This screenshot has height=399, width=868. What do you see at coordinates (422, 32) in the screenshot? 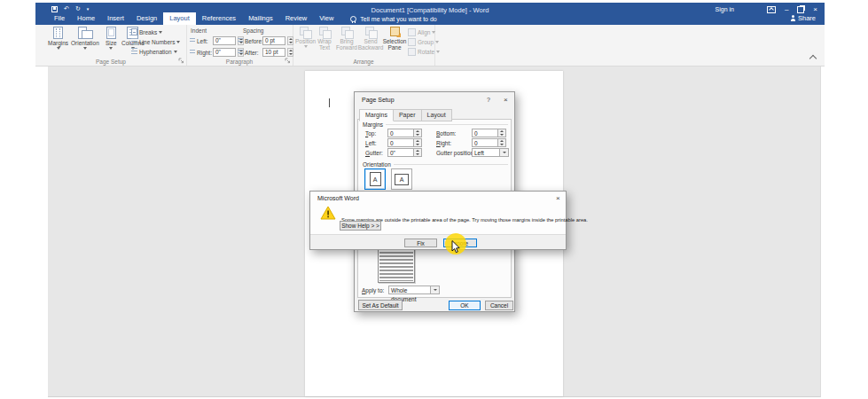
I see `align-button: Align` at bounding box center [422, 32].